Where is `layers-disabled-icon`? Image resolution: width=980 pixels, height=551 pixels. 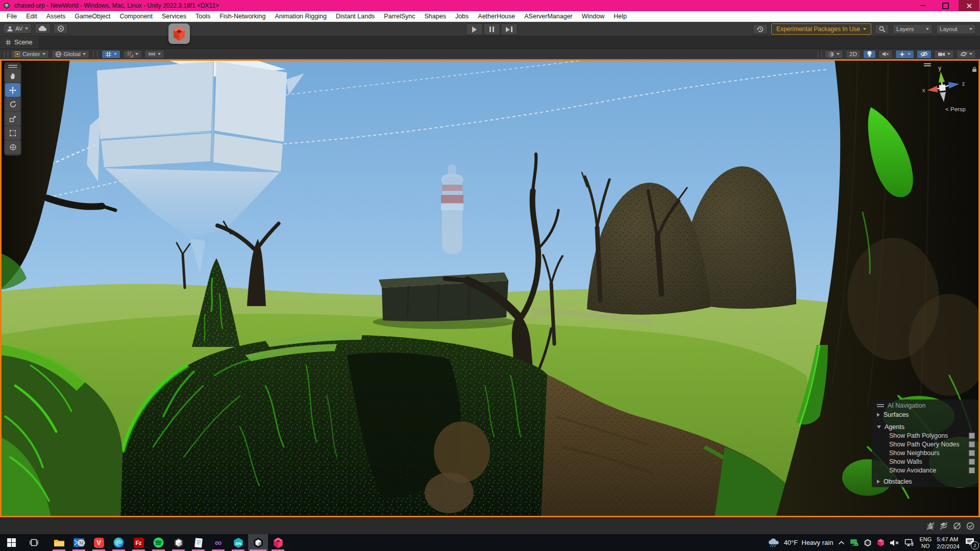 layers-disabled-icon is located at coordinates (944, 526).